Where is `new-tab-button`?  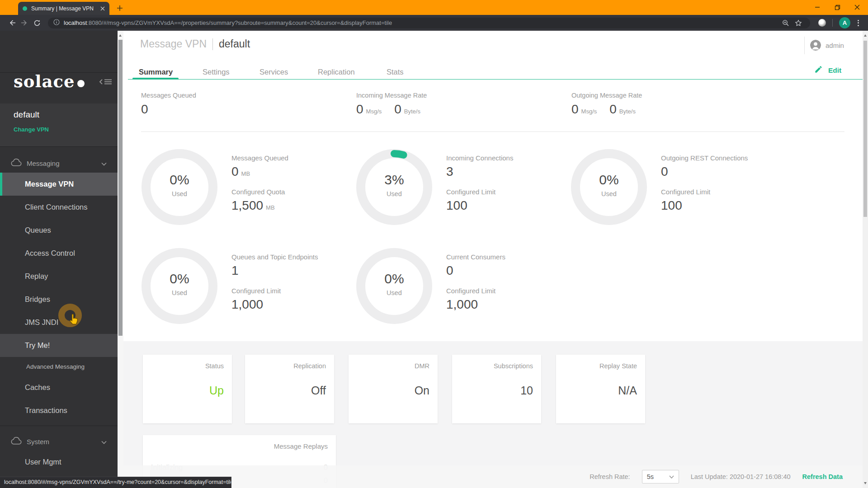 new-tab-button is located at coordinates (120, 8).